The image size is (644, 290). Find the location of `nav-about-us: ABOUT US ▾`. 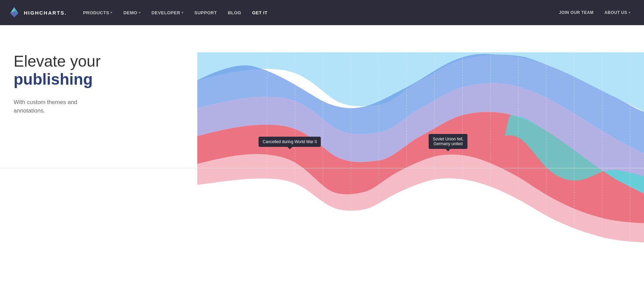

nav-about-us: ABOUT US ▾ is located at coordinates (617, 13).